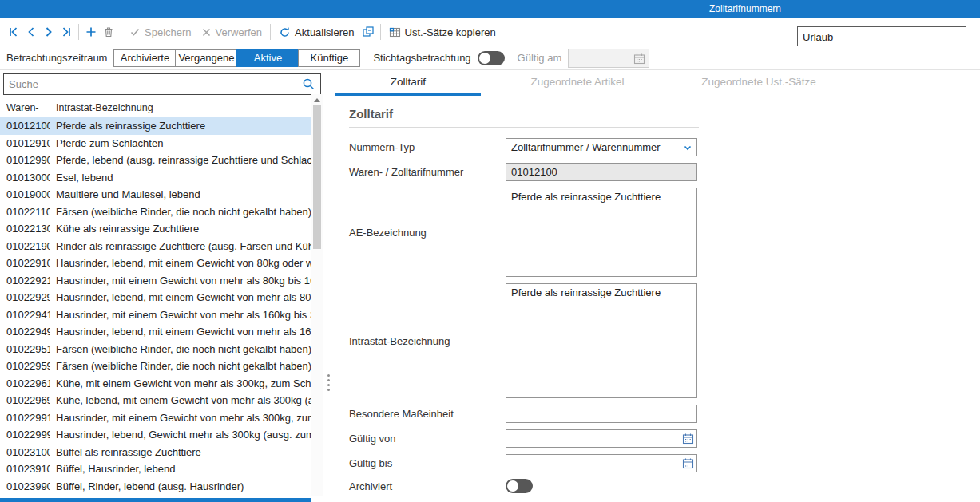 The image size is (980, 502). Describe the element at coordinates (181, 109) in the screenshot. I see `column-header-intrastat-bezeichnung: Intrastat-Bezeichnung` at that location.